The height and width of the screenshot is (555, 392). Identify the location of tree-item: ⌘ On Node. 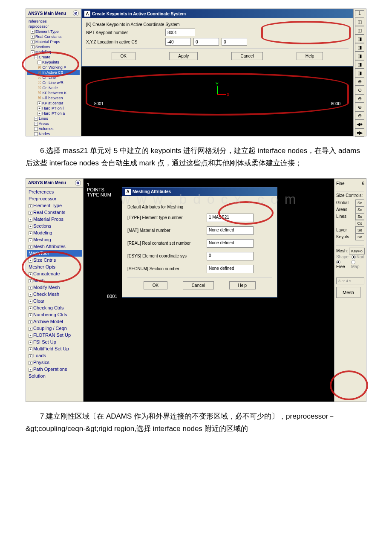
(54, 88).